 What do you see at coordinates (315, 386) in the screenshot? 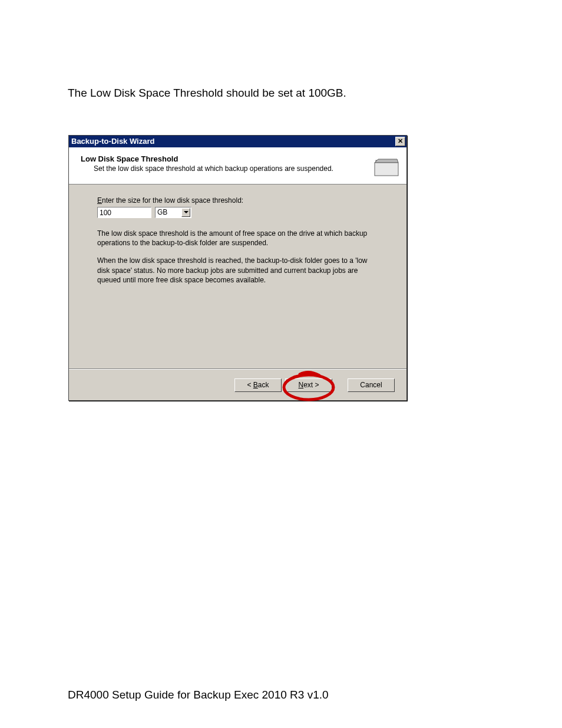
I see `dialog-button-row: < Back Next > Cancel` at bounding box center [315, 386].